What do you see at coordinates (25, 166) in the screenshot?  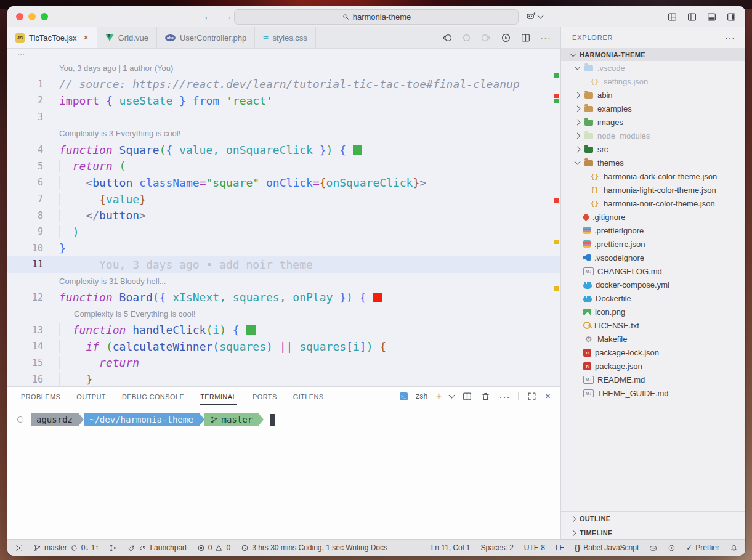 I see `line-number: 5` at bounding box center [25, 166].